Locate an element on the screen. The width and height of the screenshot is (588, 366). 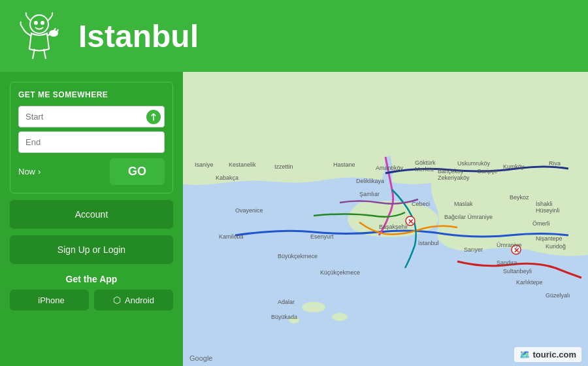
svg-text: Nişantepe is located at coordinates (549, 239).